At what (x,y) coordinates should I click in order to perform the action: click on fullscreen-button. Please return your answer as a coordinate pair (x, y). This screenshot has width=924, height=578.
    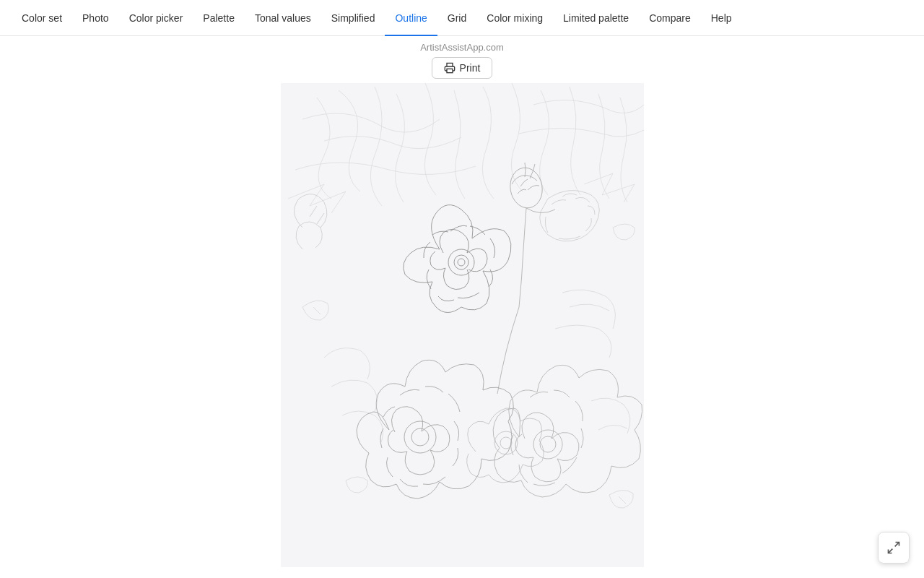
    Looking at the image, I should click on (894, 548).